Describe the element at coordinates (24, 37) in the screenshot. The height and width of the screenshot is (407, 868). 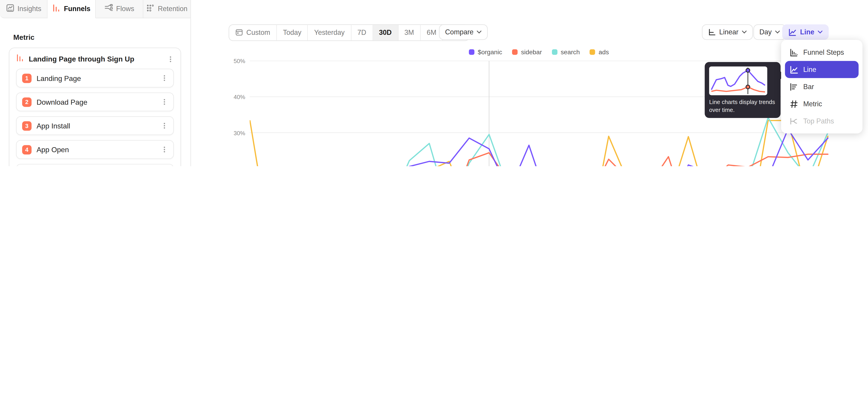
I see `metric-section-title: Metric` at that location.